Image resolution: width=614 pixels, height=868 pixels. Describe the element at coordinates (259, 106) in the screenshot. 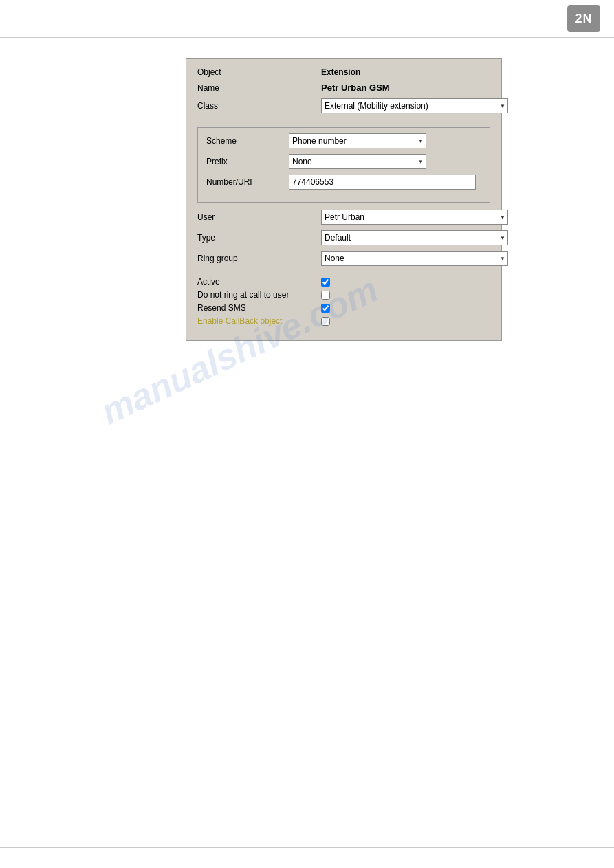

I see `class-label: Class` at that location.